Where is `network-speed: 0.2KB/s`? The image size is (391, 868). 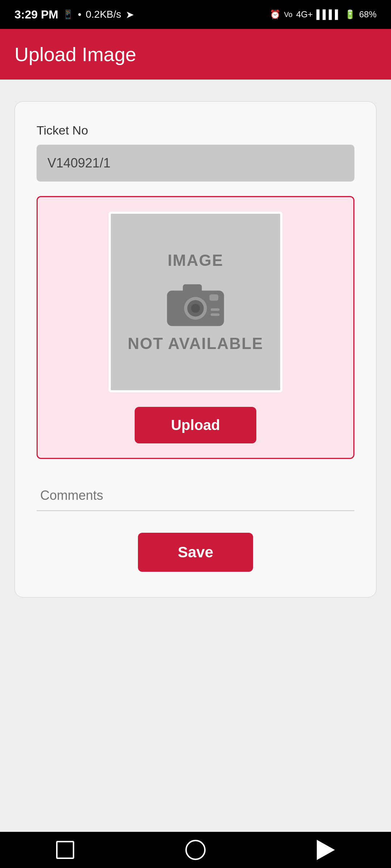 network-speed: 0.2KB/s is located at coordinates (104, 14).